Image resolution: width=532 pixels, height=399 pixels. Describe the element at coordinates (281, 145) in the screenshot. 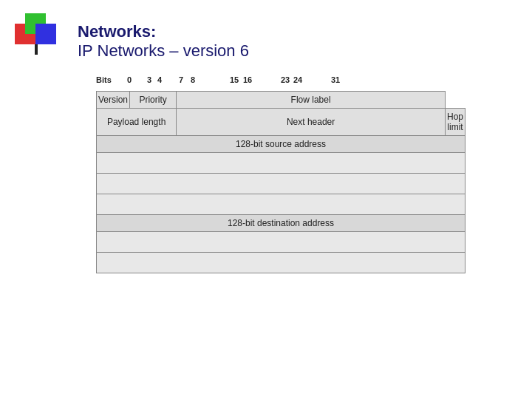

I see `table-row-3: 128-bit source address` at that location.